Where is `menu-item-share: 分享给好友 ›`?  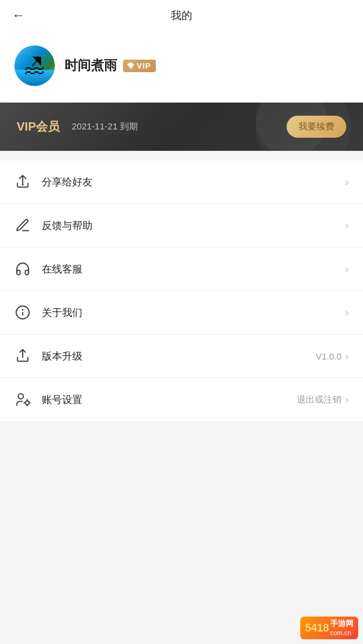
menu-item-share: 分享给好友 › is located at coordinates (182, 182).